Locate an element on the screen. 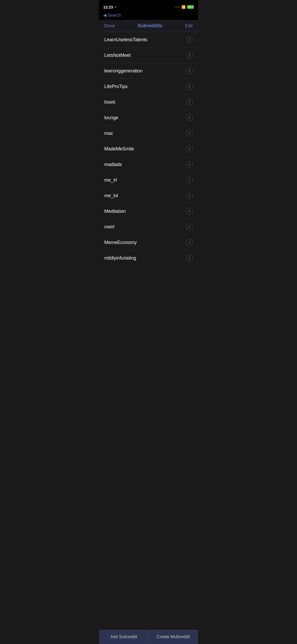 The height and width of the screenshot is (644, 297). list-item: LearnUselessTalentsi is located at coordinates (148, 40).